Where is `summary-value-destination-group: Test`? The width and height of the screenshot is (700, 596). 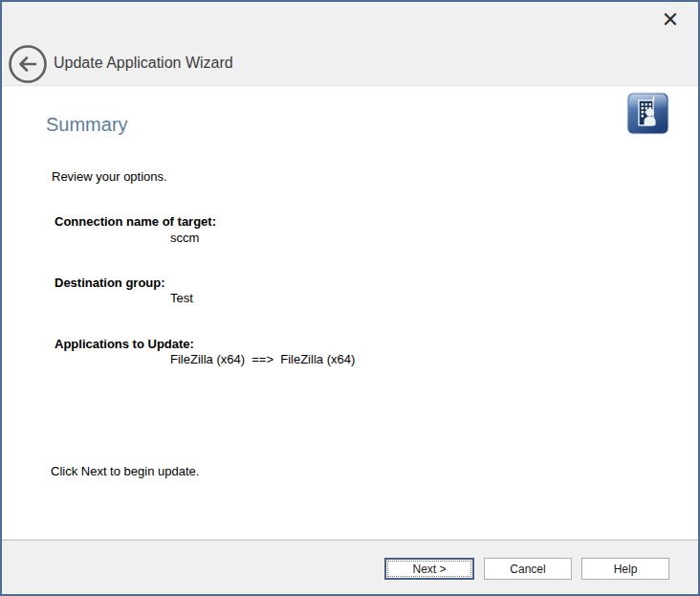
summary-value-destination-group: Test is located at coordinates (182, 298).